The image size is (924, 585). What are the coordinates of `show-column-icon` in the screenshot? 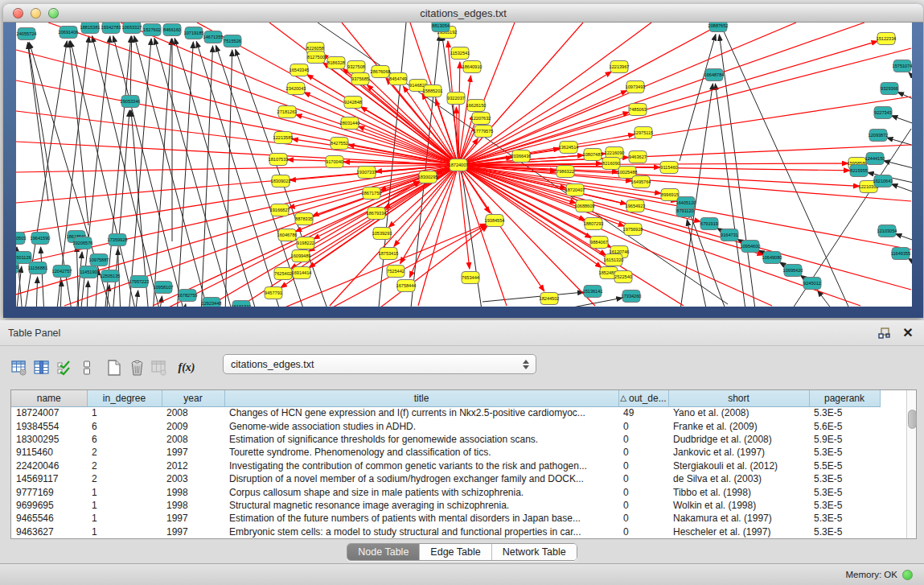 It's located at (42, 368).